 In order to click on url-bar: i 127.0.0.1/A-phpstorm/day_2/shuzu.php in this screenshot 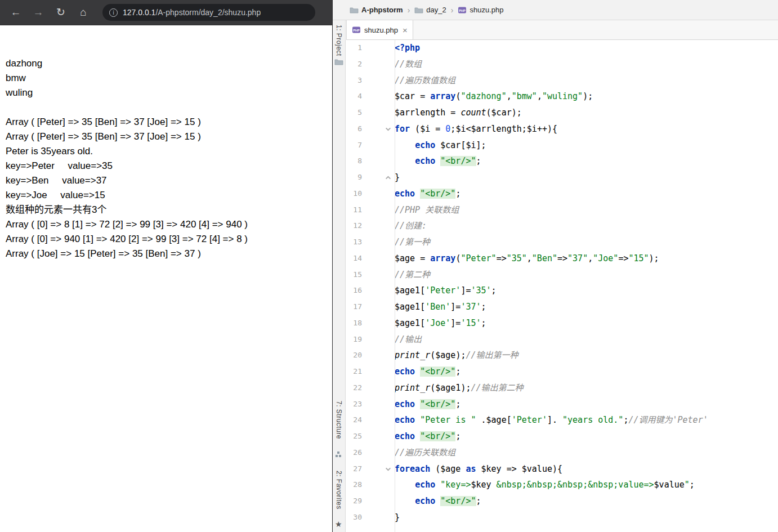, I will do `click(209, 12)`.